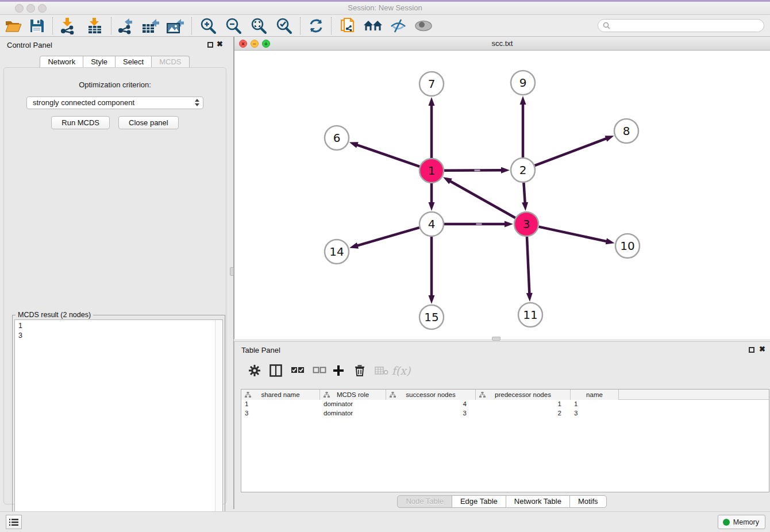  Describe the element at coordinates (741, 522) in the screenshot. I see `memory-button: Memory` at that location.